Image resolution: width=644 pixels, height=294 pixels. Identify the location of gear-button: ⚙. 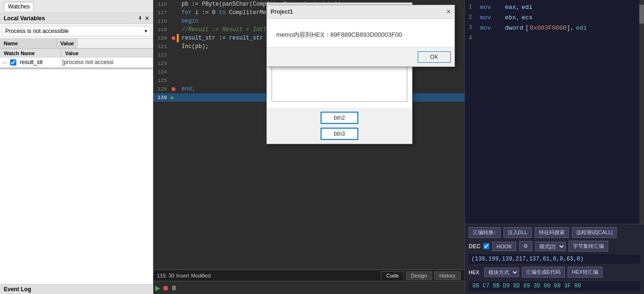
(526, 246).